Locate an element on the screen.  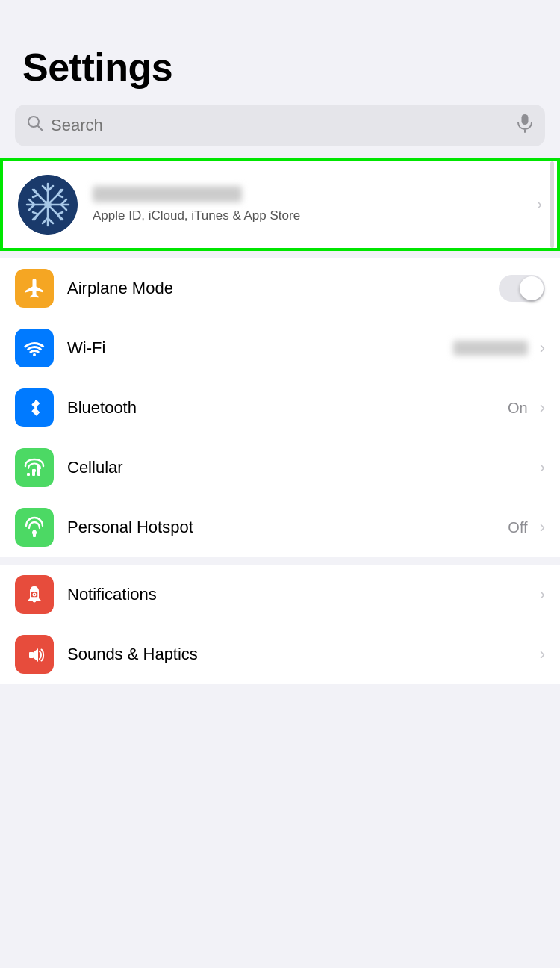
hotspot-icon-wrap is located at coordinates (34, 527).